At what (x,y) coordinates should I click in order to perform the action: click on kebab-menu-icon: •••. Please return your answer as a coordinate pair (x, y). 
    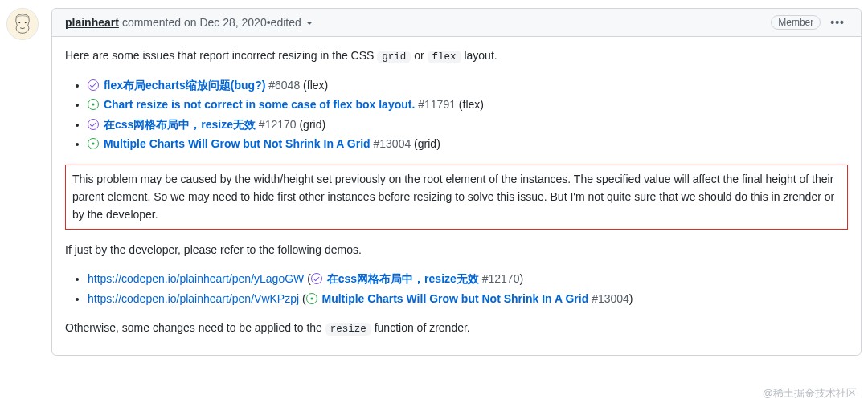
    Looking at the image, I should click on (837, 22).